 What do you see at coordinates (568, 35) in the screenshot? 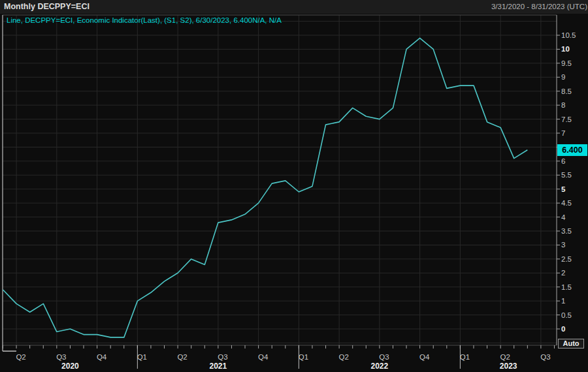
I see `svg-text: 10.5` at bounding box center [568, 35].